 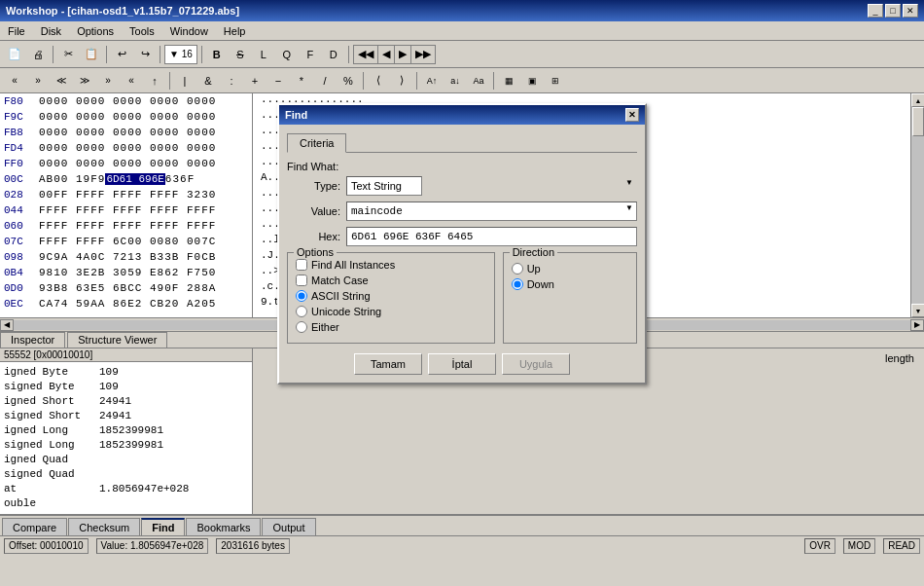 I want to click on find-tab: Find, so click(x=163, y=527).